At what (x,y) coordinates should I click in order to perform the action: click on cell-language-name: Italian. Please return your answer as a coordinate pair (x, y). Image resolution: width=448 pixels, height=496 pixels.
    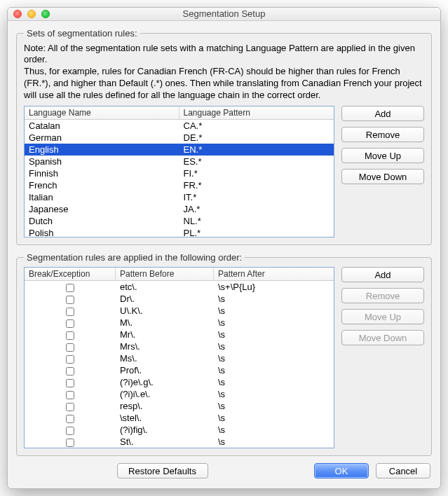
    Looking at the image, I should click on (102, 198).